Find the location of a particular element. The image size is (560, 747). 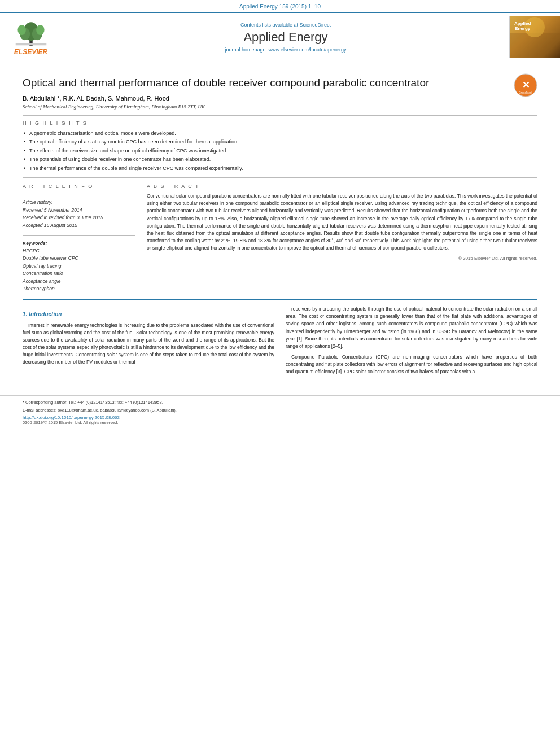

highlight-item: The potentials of using double receiver … is located at coordinates (280, 160).